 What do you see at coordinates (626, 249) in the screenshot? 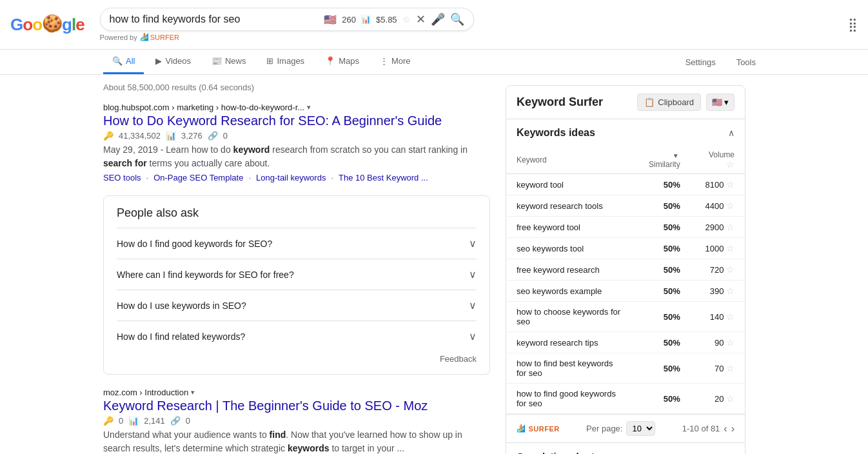
I see `keyword-row: seo keywords tool 50% 1000 ☆` at bounding box center [626, 249].